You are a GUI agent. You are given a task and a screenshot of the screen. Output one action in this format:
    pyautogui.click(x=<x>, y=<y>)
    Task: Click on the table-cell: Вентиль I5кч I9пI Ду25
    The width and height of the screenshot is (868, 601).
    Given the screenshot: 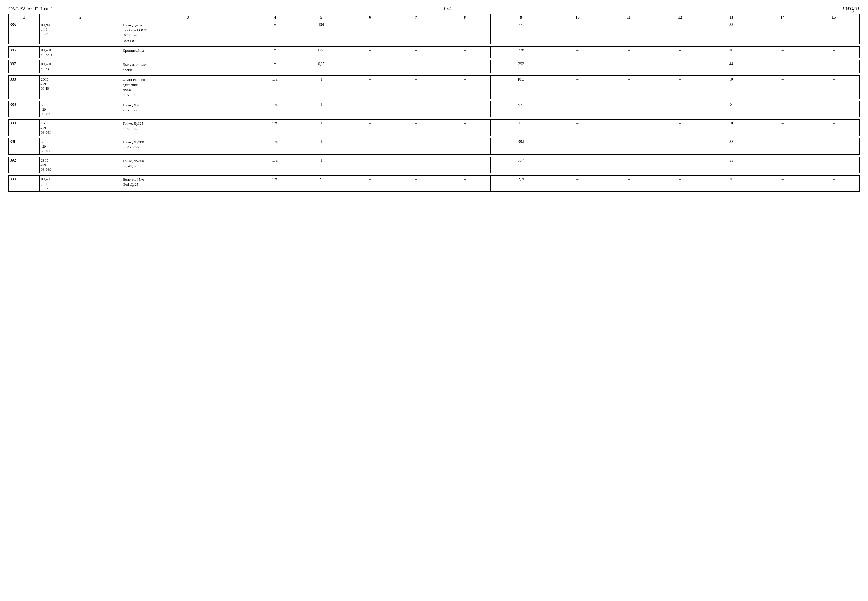 What is the action you would take?
    pyautogui.click(x=188, y=183)
    